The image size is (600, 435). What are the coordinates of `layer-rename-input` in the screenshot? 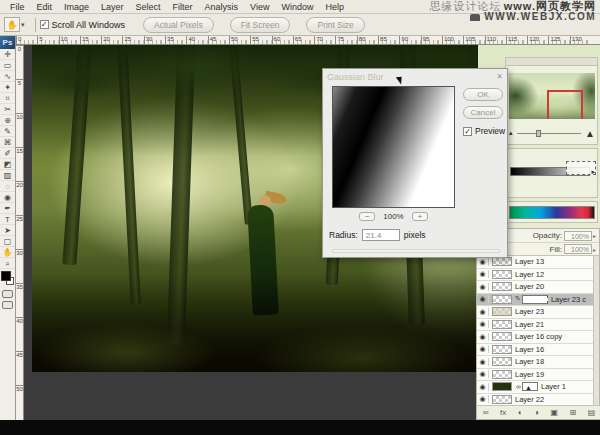 It's located at (535, 300).